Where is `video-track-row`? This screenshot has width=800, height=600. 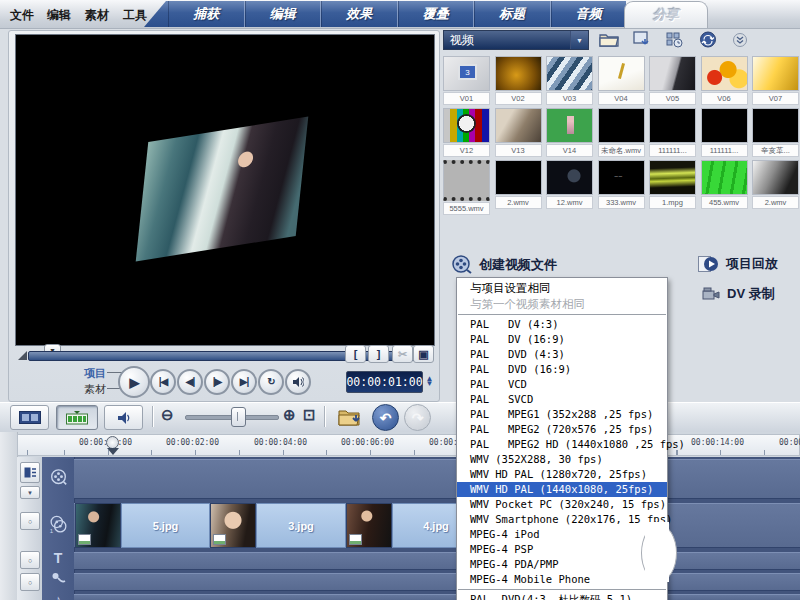 video-track-row is located at coordinates (437, 479).